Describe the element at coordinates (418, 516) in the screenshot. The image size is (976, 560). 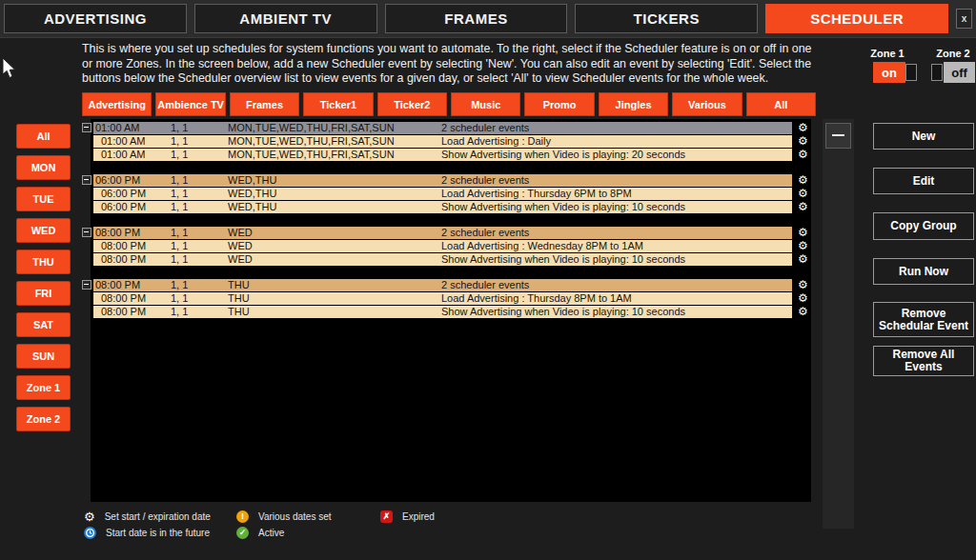
I see `legend-label: Expired` at that location.